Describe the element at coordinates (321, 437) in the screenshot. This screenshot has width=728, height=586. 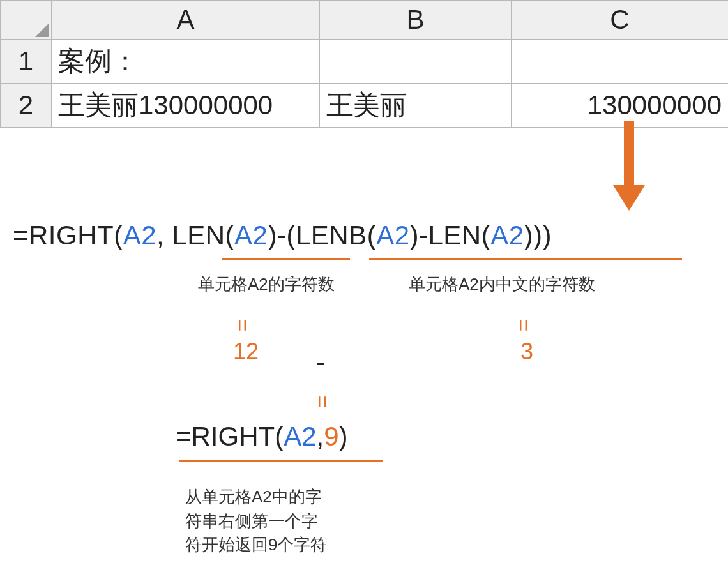
I see `formula-text: ,` at that location.